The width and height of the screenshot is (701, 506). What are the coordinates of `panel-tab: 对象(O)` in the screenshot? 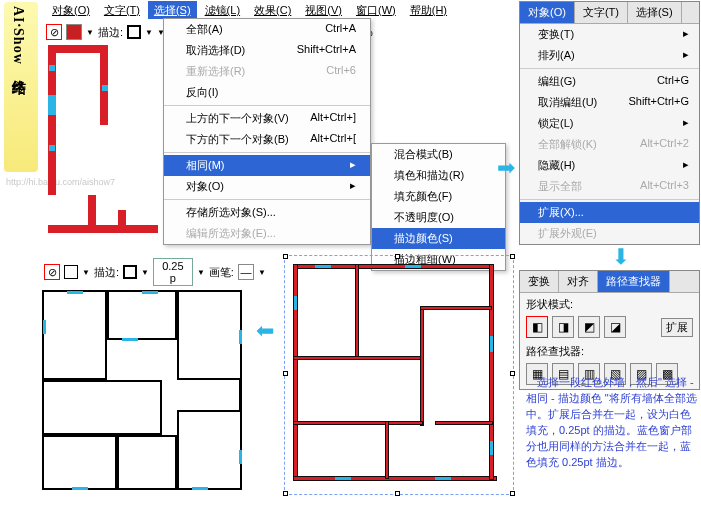 It's located at (548, 12).